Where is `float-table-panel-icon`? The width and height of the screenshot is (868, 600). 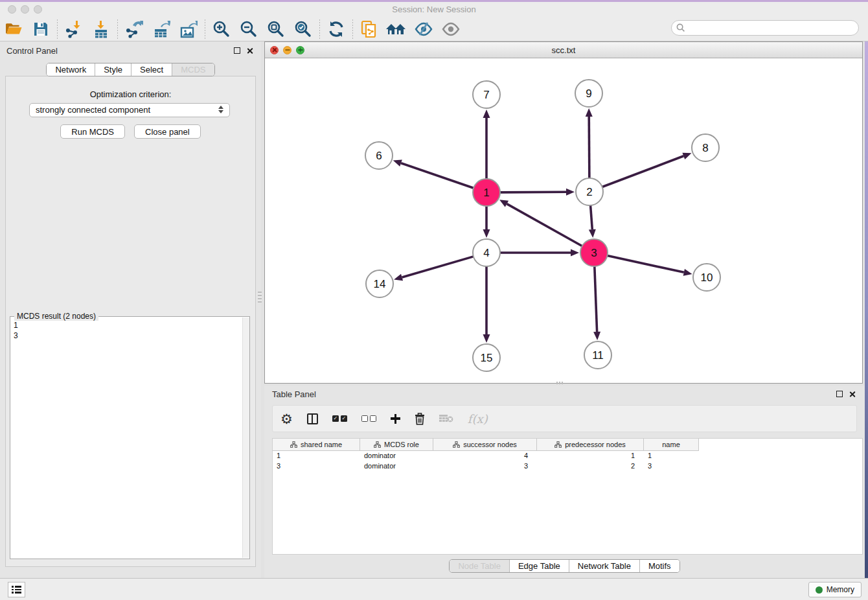
float-table-panel-icon is located at coordinates (839, 394).